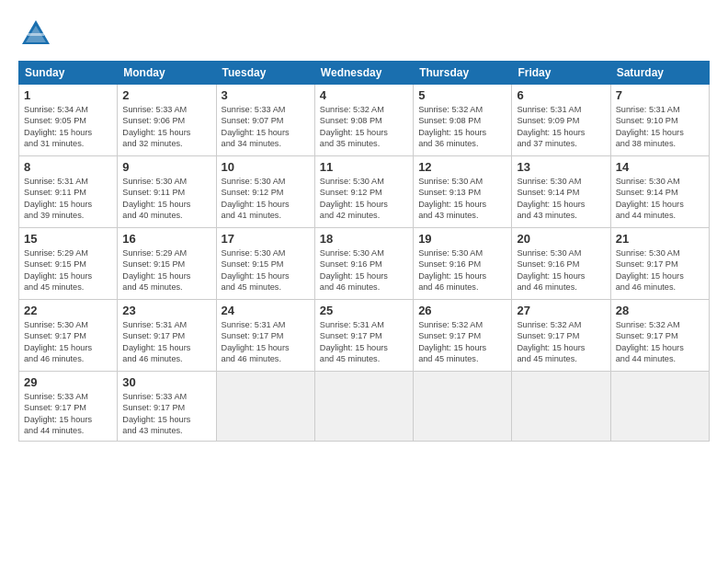 The width and height of the screenshot is (728, 563). Describe the element at coordinates (167, 74) in the screenshot. I see `col-header-monday: Monday` at that location.